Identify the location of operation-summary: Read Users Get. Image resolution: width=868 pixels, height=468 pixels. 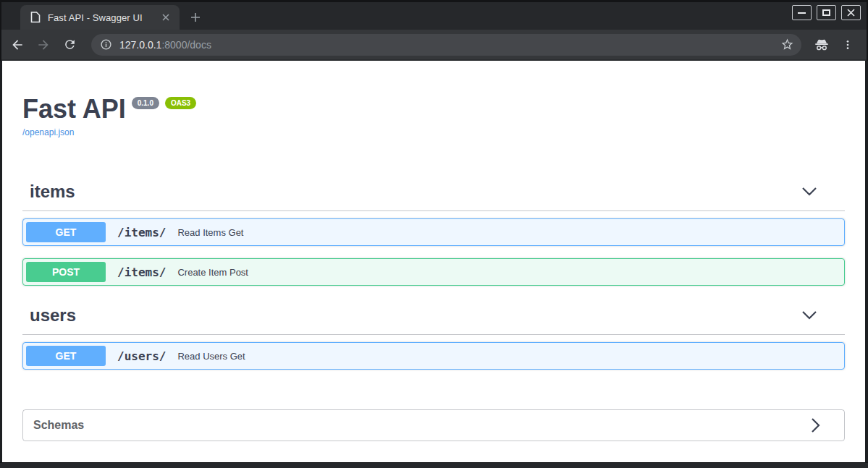
(208, 356).